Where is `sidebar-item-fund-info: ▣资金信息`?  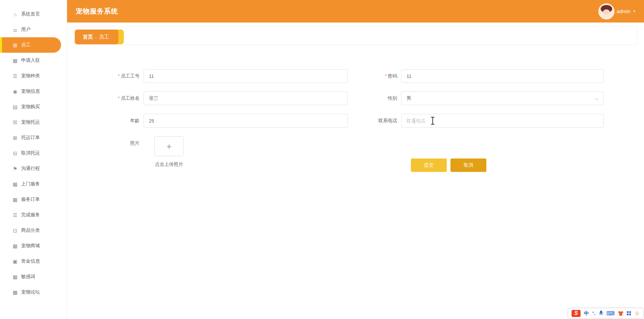
sidebar-item-fund-info: ▣资金信息 is located at coordinates (34, 261).